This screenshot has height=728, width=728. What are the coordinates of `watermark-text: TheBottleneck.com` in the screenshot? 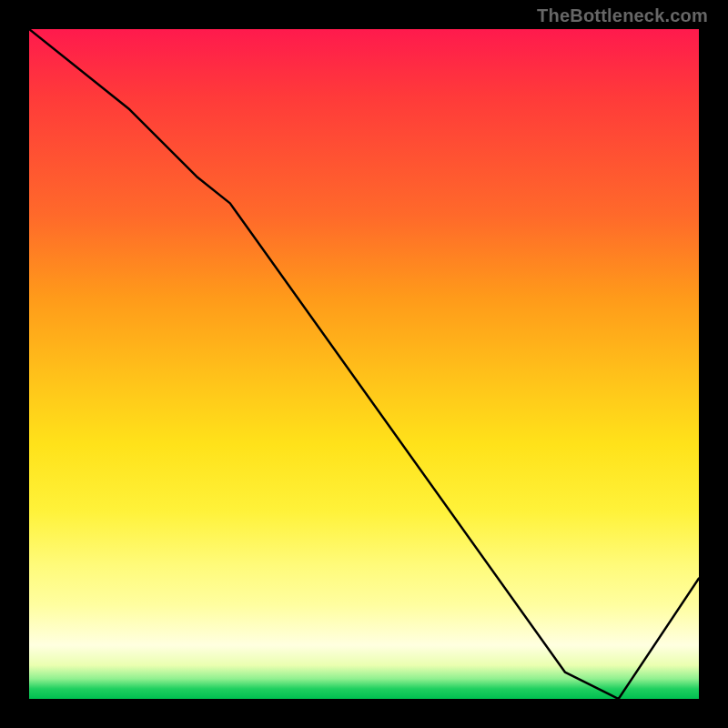 It's located at (622, 16).